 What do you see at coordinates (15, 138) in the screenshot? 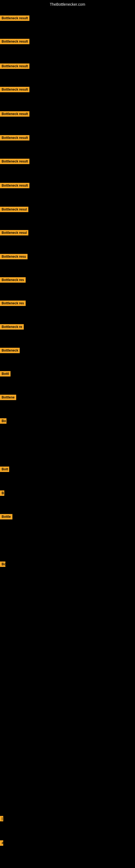
I see `bottleneck-badge-6: Bottleneck result` at bounding box center [15, 138].